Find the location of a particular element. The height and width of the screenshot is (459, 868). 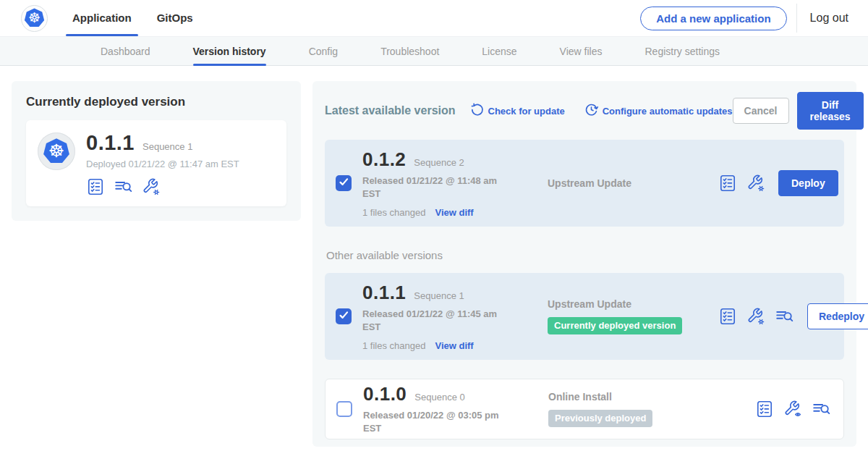

refresh-icon is located at coordinates (477, 111).